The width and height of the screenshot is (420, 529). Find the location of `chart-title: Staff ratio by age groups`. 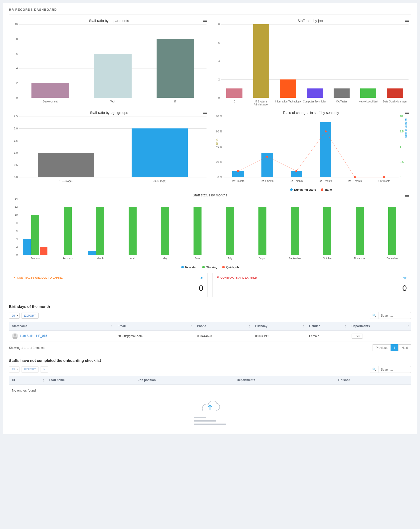

chart-title: Staff ratio by age groups is located at coordinates (109, 113).